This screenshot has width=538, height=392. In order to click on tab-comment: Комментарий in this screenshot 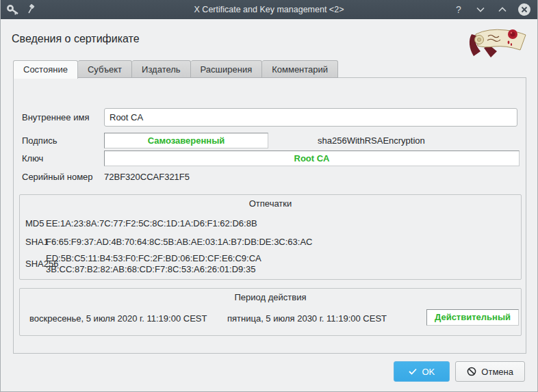, I will do `click(300, 69)`.